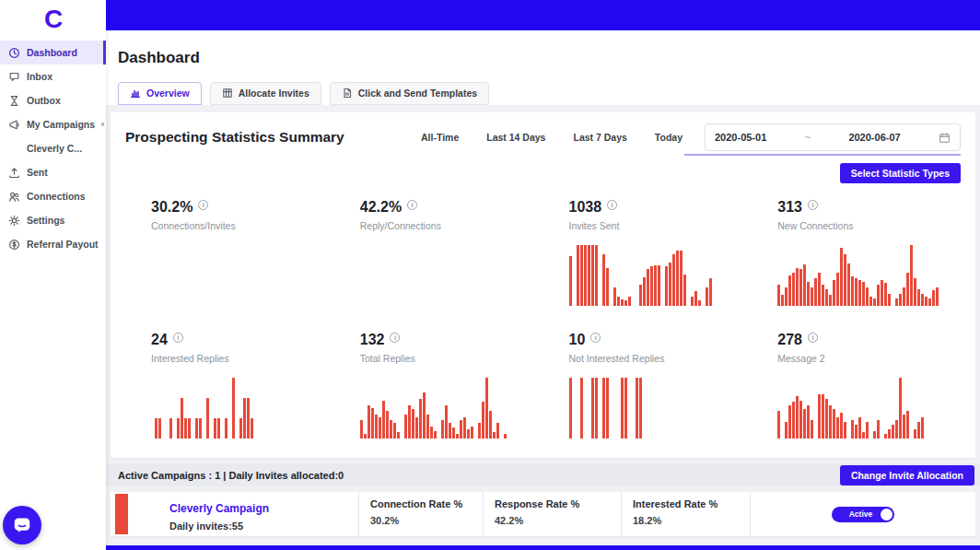 The height and width of the screenshot is (550, 980). I want to click on dollar-icon, so click(15, 245).